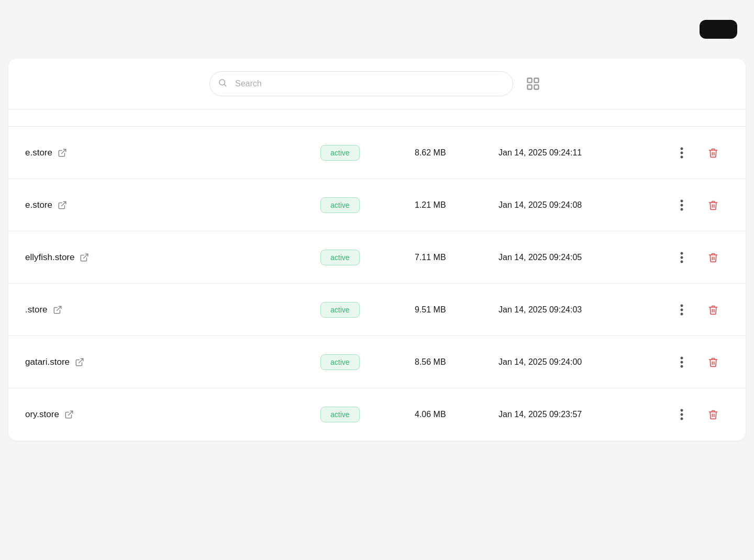  What do you see at coordinates (50, 257) in the screenshot?
I see `store-name-text: ellyfish.store` at bounding box center [50, 257].